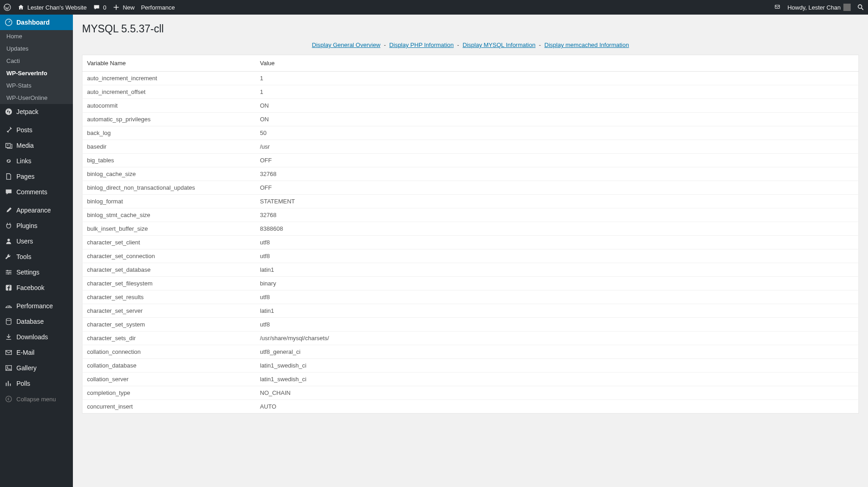  What do you see at coordinates (36, 176) in the screenshot?
I see `menu-pages: Pages` at bounding box center [36, 176].